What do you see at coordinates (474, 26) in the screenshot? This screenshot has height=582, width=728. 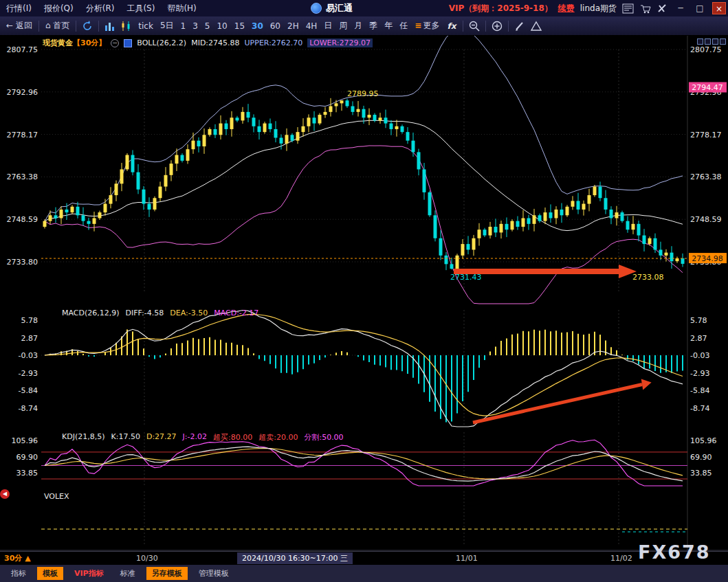 I see `zoom-out-icon` at bounding box center [474, 26].